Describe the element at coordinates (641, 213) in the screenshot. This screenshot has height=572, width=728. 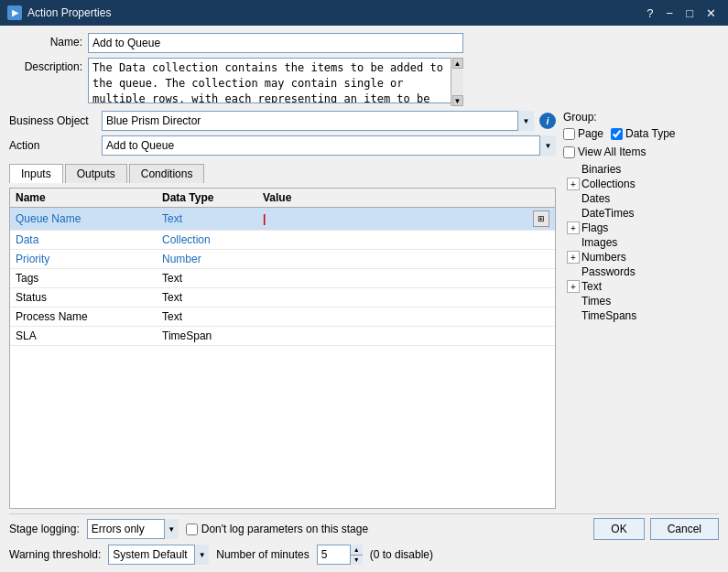
I see `tree-item: DateTimes` at that location.